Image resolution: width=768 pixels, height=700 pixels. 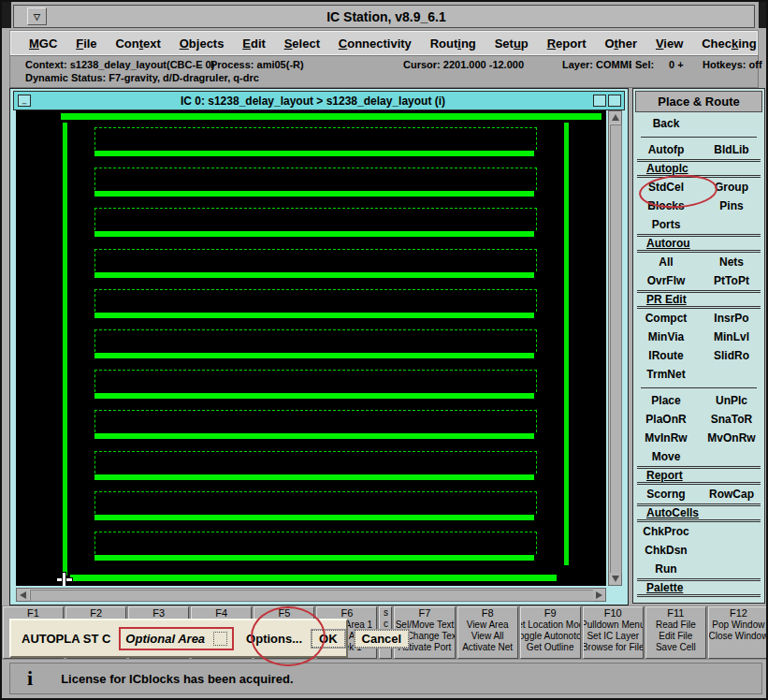 What do you see at coordinates (24, 101) in the screenshot?
I see `layout-window-menu-button: ﹘` at bounding box center [24, 101].